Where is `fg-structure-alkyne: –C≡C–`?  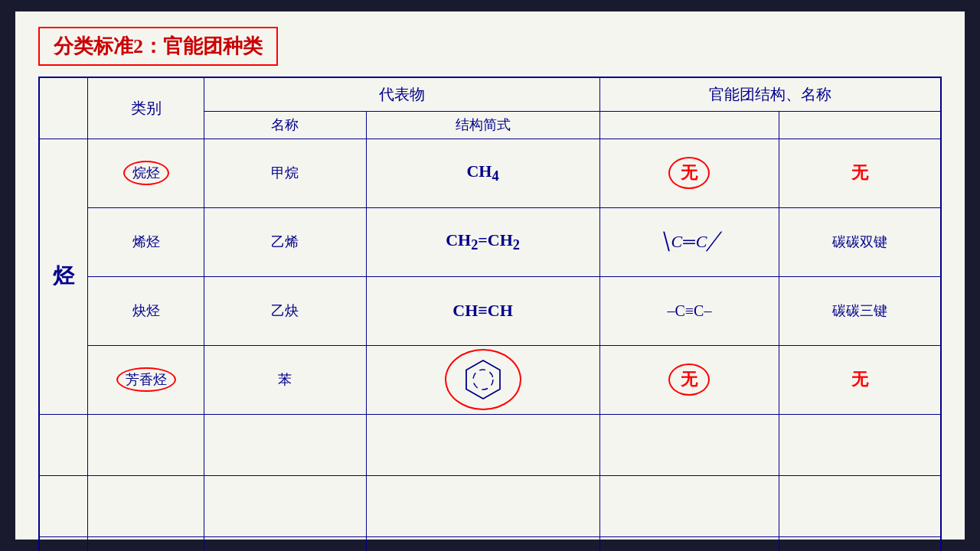 fg-structure-alkyne: –C≡C– is located at coordinates (689, 311).